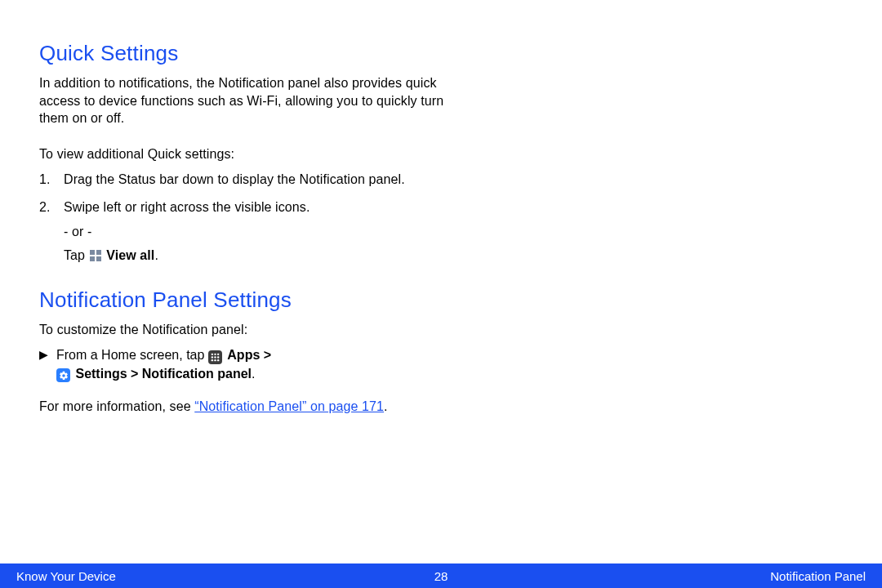 This screenshot has height=588, width=882. What do you see at coordinates (96, 256) in the screenshot?
I see `grid-icon` at bounding box center [96, 256].